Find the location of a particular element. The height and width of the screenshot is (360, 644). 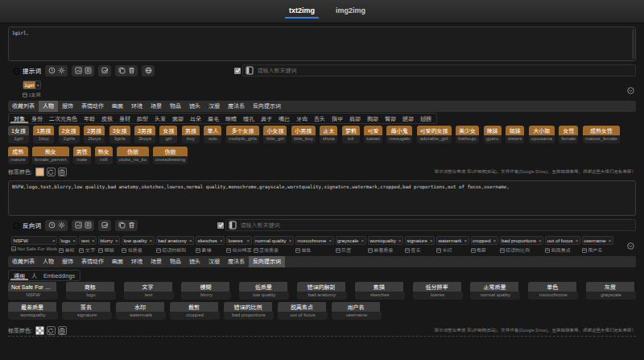

tag-button: 1女孩1girl is located at coordinates (19, 134).